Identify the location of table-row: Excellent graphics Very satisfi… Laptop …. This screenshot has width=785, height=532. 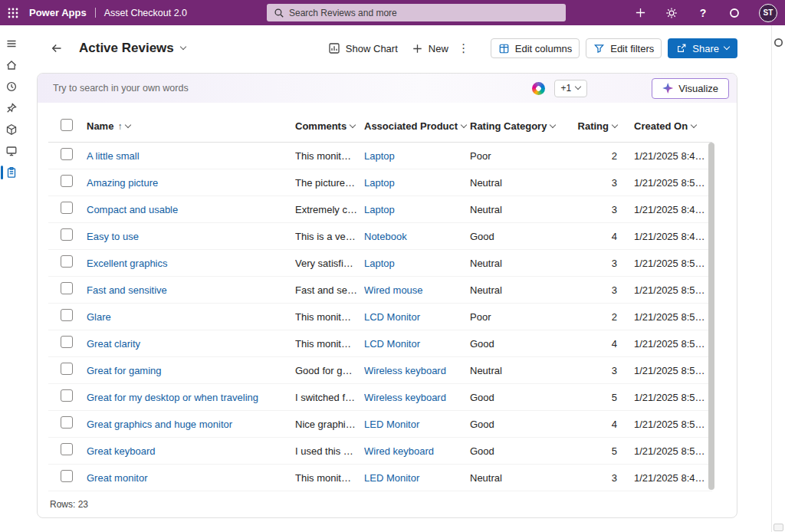
(380, 264).